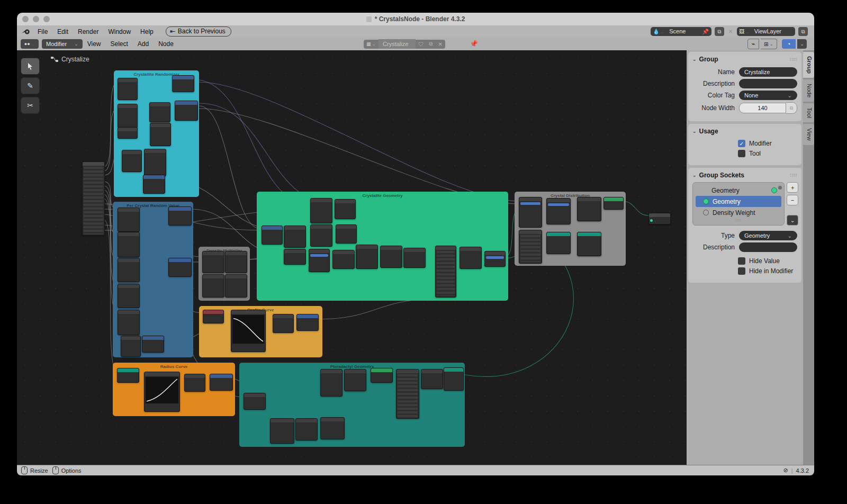 This screenshot has width=847, height=504. I want to click on hide-value-checkbox, so click(742, 261).